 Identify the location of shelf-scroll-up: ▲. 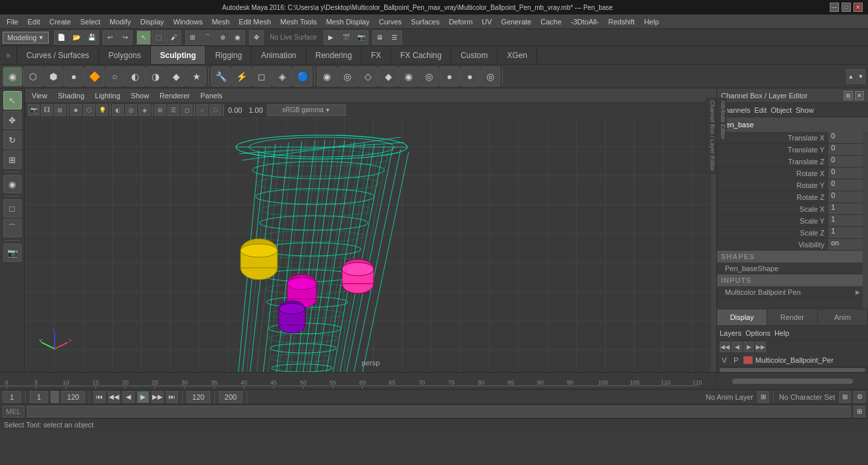
(851, 77).